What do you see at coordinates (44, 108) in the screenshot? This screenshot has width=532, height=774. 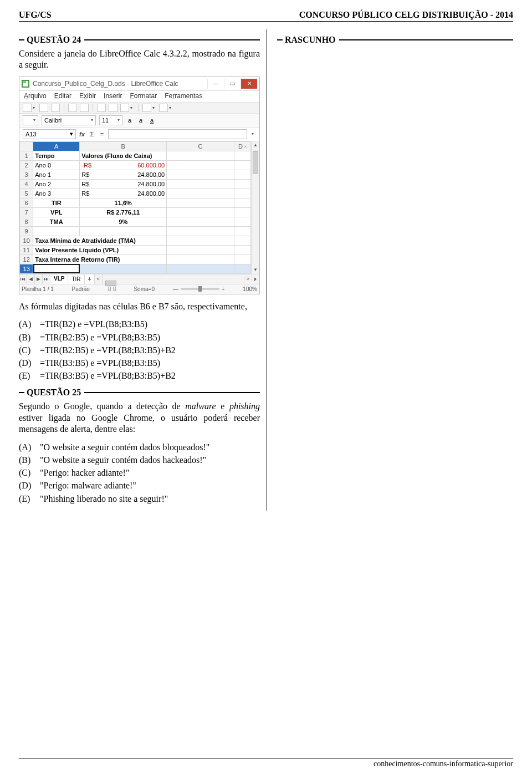 I see `toolbar-open-icon` at bounding box center [44, 108].